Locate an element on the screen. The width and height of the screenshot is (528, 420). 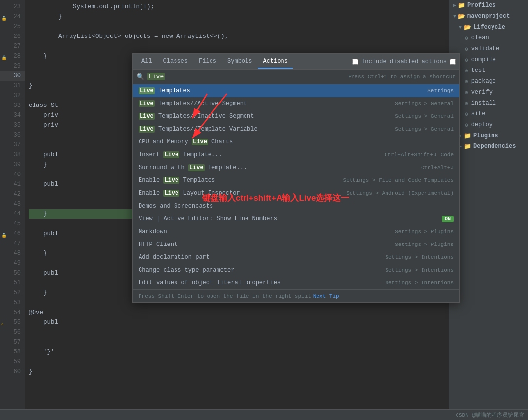
result-text: CPU and Memory Live Charts is located at coordinates (296, 142).